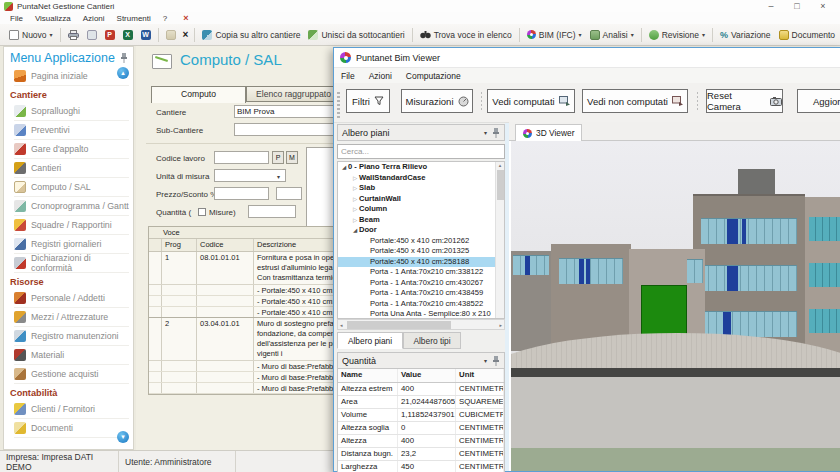  Describe the element at coordinates (797, 6) in the screenshot. I see `maximize-icon: □` at that location.